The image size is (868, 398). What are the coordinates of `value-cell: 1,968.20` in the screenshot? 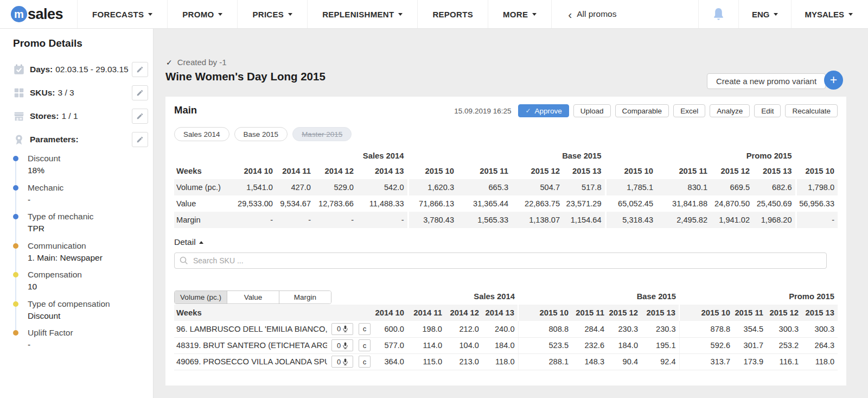 It's located at (775, 220).